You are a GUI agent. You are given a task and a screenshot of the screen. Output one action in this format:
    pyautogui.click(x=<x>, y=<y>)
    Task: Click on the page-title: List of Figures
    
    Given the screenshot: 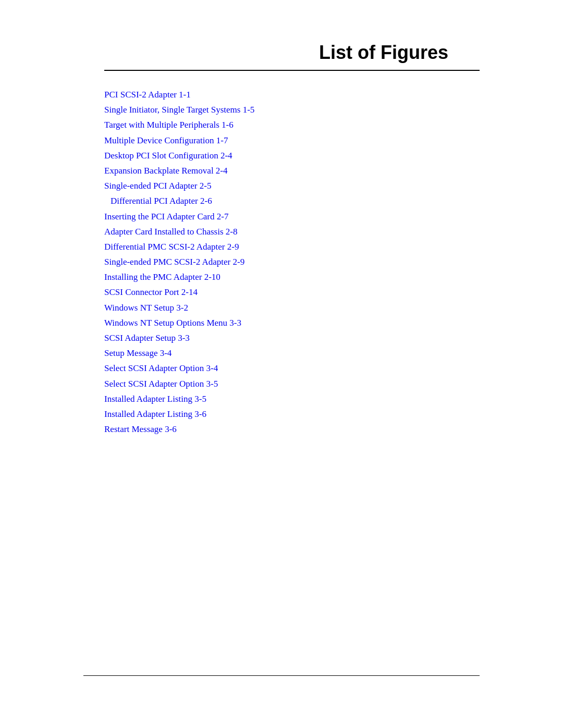 What is the action you would take?
    pyautogui.click(x=276, y=53)
    